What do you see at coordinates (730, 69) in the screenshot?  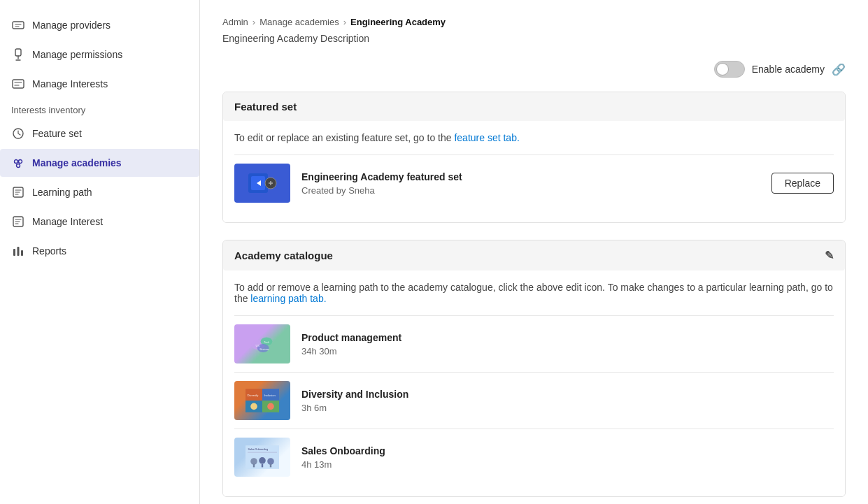 I see `enable-academy-toggle` at bounding box center [730, 69].